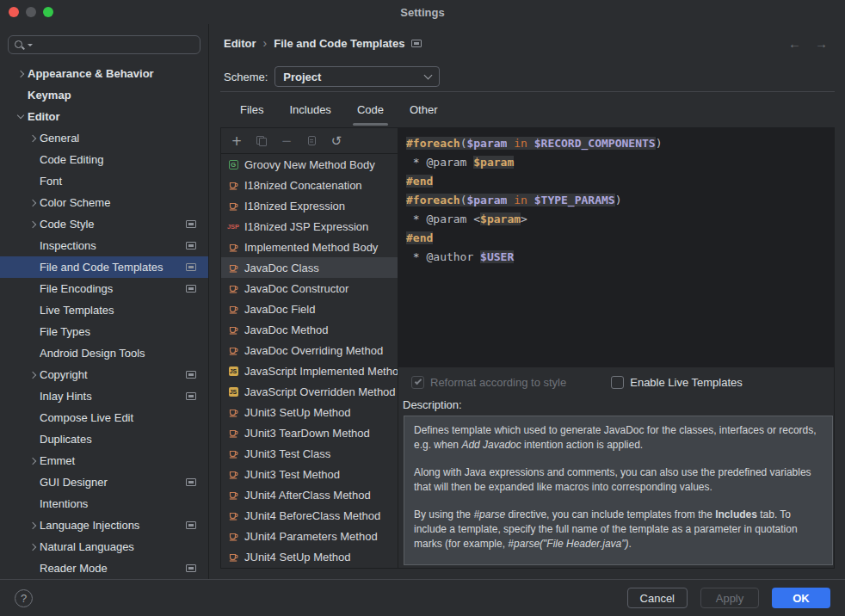 This screenshot has width=845, height=616. What do you see at coordinates (521, 143) in the screenshot?
I see `code-token: in` at bounding box center [521, 143].